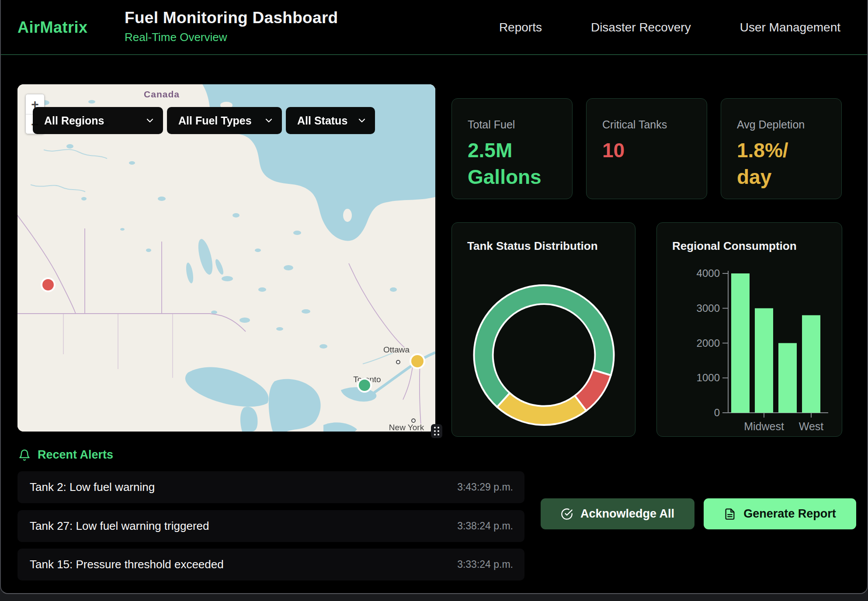 The width and height of the screenshot is (868, 601). I want to click on map-city-dot-ottawa, so click(398, 362).